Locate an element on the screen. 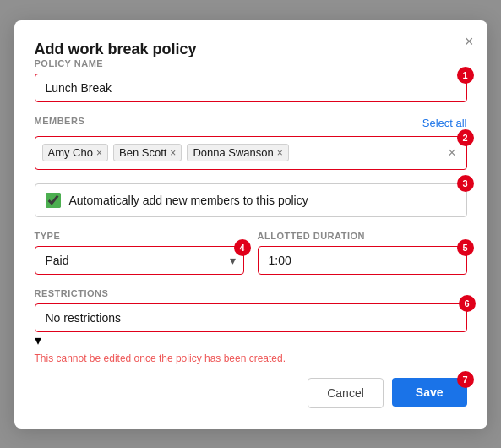  select-all-link: Select all is located at coordinates (444, 123).